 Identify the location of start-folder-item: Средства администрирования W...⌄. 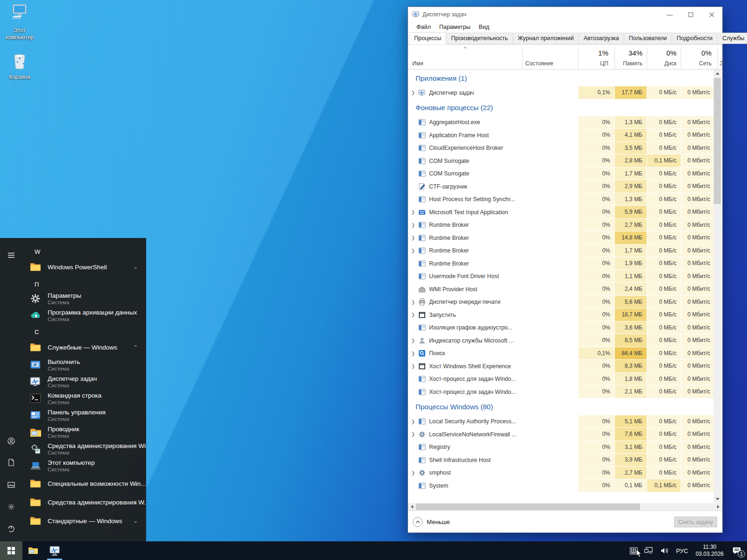
(88, 502).